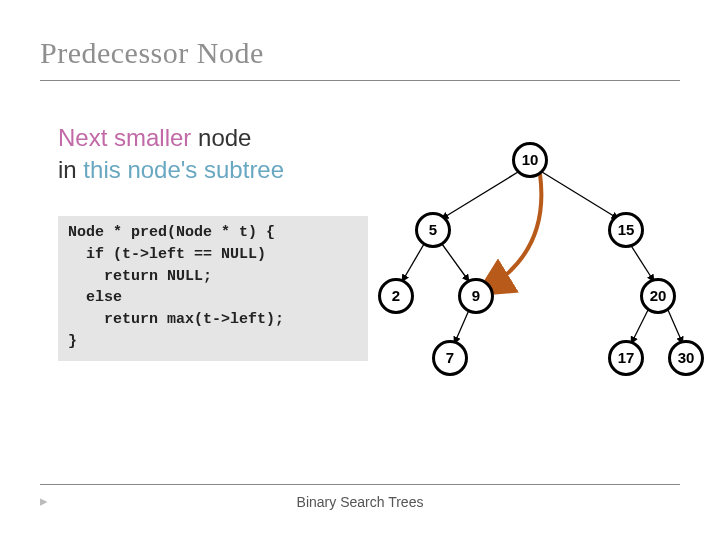 Image resolution: width=720 pixels, height=540 pixels. I want to click on subtitle-next-smaller: Next smaller, so click(124, 138).